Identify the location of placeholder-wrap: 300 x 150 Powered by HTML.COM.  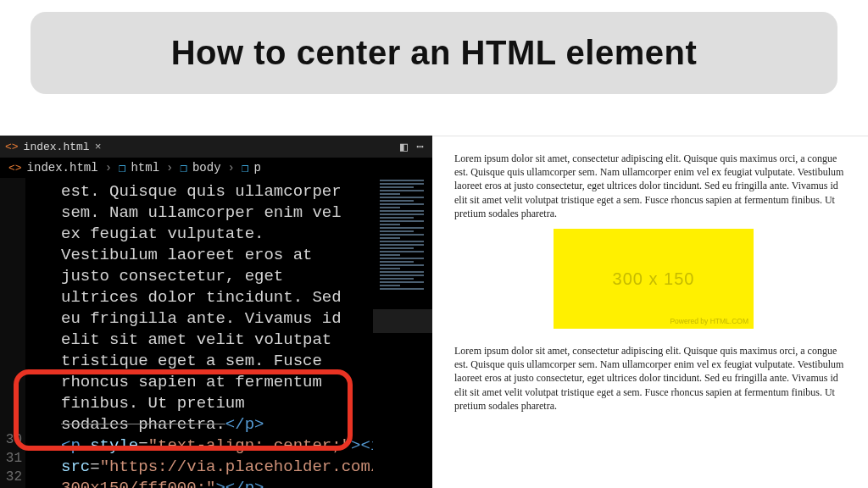
(654, 280).